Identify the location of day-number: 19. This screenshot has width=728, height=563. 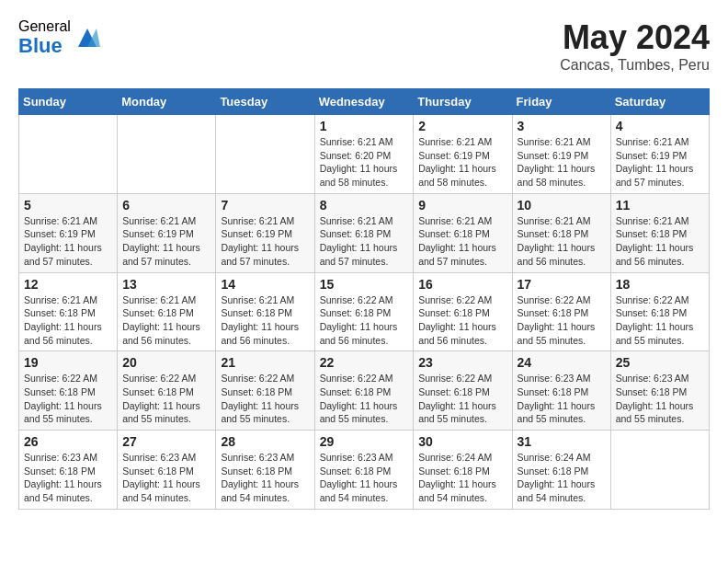
(68, 362).